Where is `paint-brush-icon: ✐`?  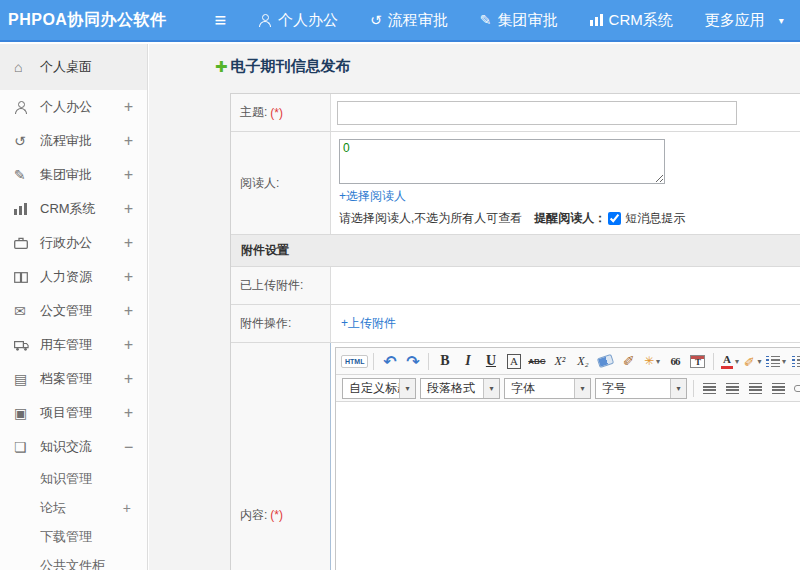 paint-brush-icon: ✐ is located at coordinates (629, 361).